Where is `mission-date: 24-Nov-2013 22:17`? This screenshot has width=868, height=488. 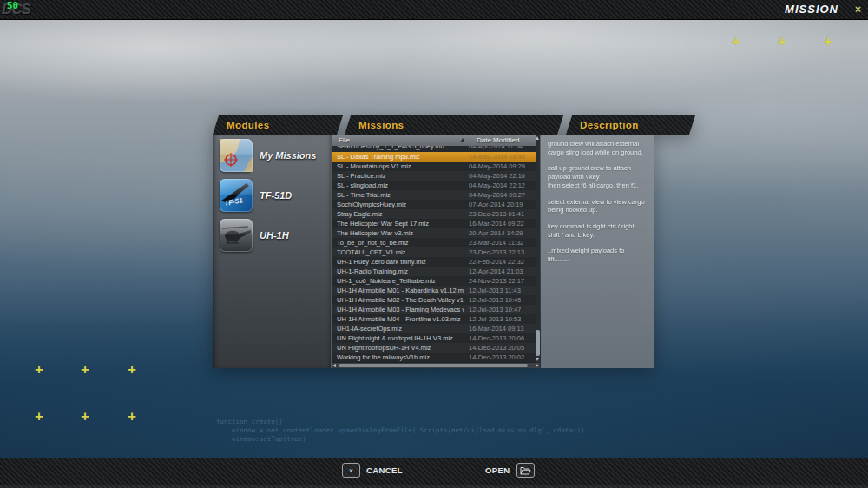 mission-date: 24-Nov-2013 22:17 is located at coordinates (495, 281).